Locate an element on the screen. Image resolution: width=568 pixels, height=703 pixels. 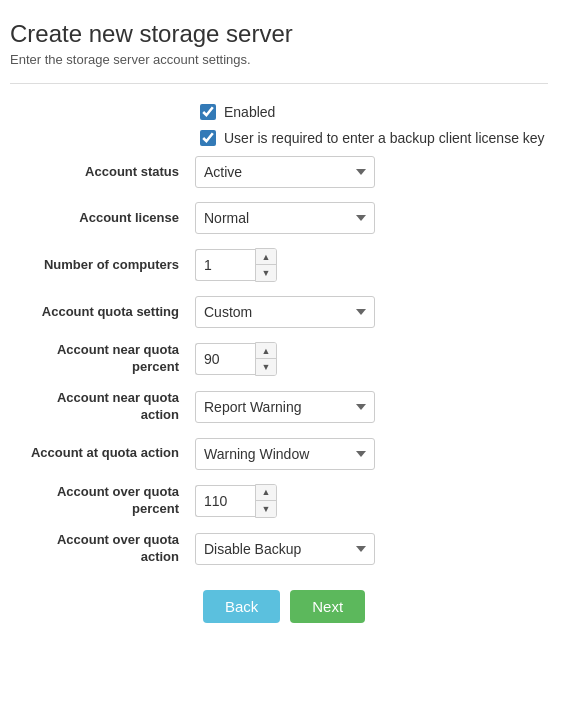
enabled-checkbox is located at coordinates (208, 112).